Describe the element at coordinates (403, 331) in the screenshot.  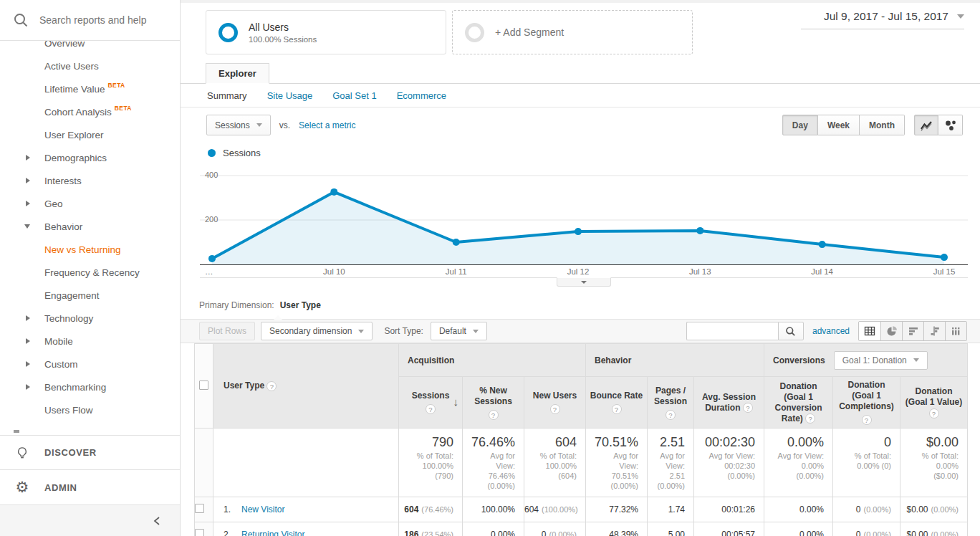
I see `sort-type-label: Sort Type:` at that location.